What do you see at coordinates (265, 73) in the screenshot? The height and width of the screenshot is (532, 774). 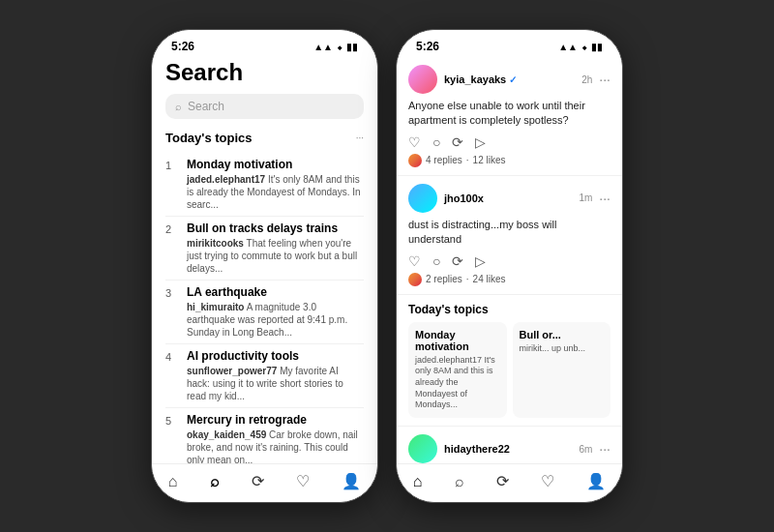 I see `page-title: Search` at bounding box center [265, 73].